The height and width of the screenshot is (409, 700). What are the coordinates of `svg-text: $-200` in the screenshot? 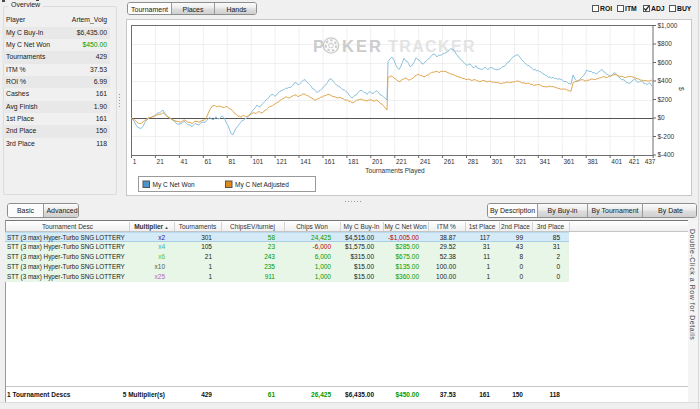 It's located at (666, 136).